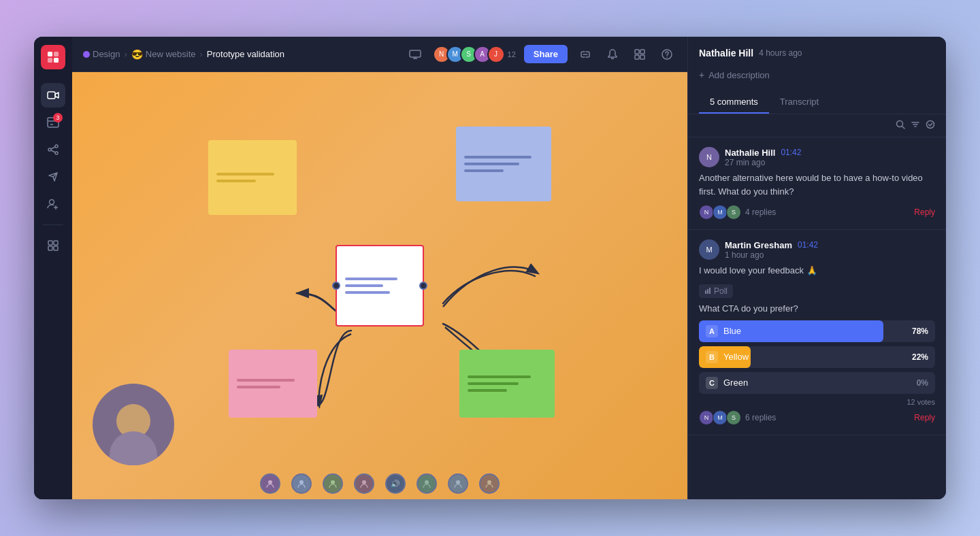  What do you see at coordinates (808, 245) in the screenshot?
I see `comment-timestamp-2: 01:42` at bounding box center [808, 245].